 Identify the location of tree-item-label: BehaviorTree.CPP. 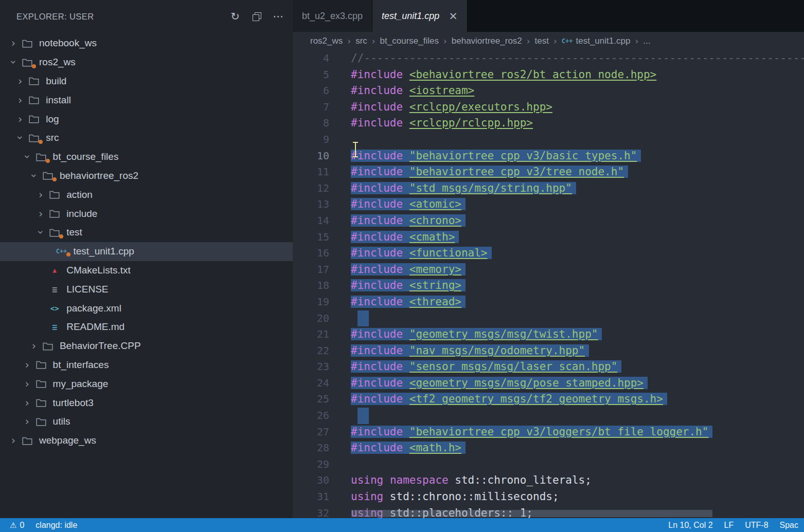
(100, 346).